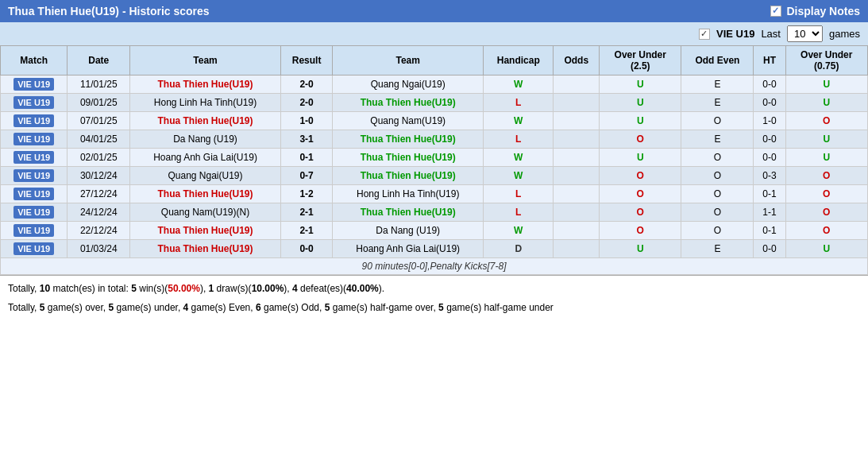 Image resolution: width=868 pixels, height=449 pixels. Describe the element at coordinates (434, 103) in the screenshot. I see `table-row: VIE U1909/01/25Hong Linh Ha Tinh(U19)2-0…` at that location.